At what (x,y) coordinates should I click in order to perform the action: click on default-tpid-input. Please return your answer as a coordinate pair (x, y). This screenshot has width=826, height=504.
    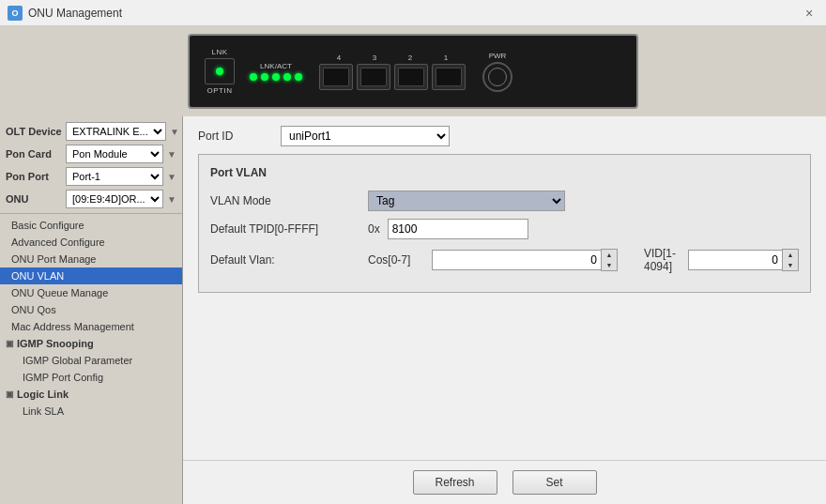
    Looking at the image, I should click on (458, 229).